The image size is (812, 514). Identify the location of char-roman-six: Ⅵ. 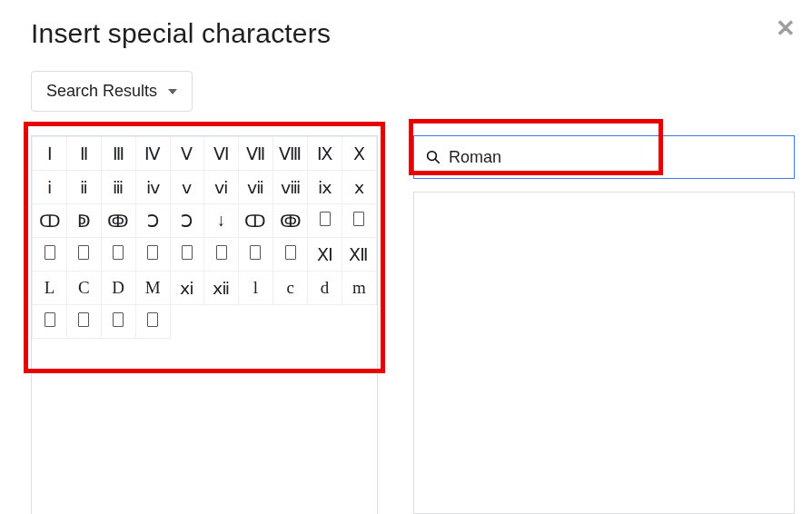
(222, 154).